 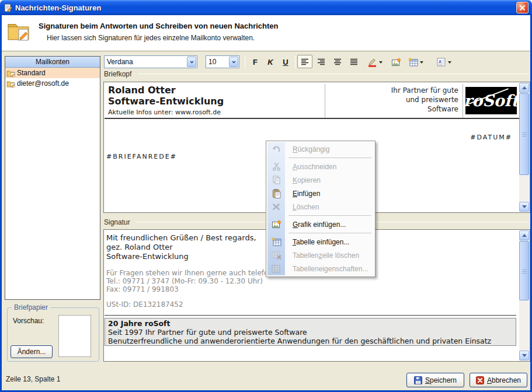 What do you see at coordinates (222, 62) in the screenshot?
I see `font-size-combobox: 10` at bounding box center [222, 62].